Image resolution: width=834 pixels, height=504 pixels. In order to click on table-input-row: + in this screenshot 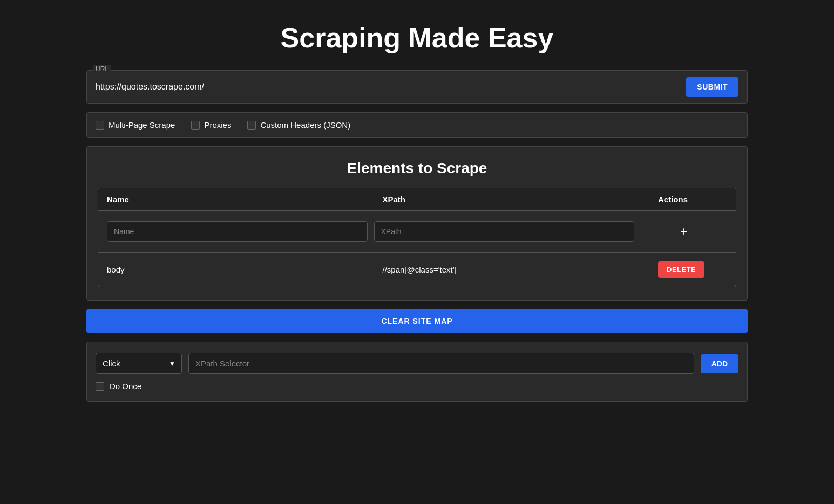, I will do `click(417, 232)`.